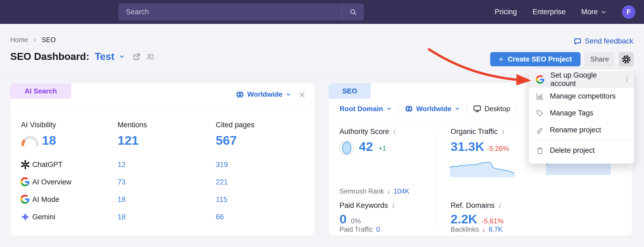  I want to click on row-cited-link: 115, so click(222, 200).